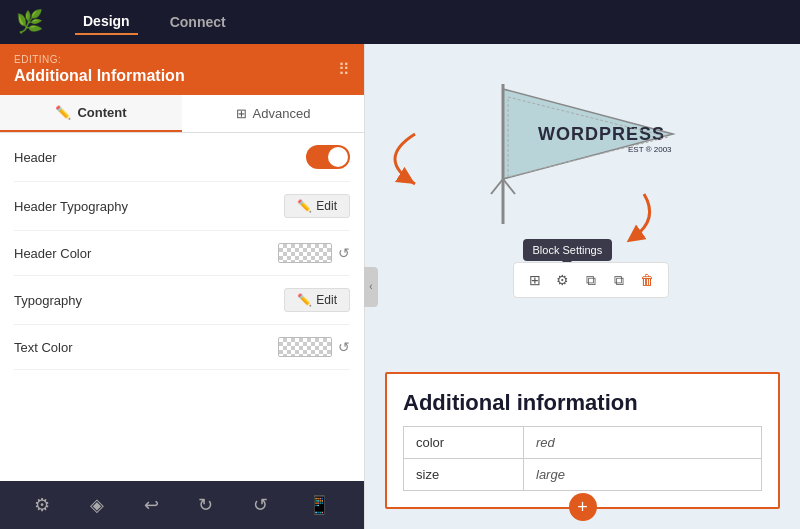  What do you see at coordinates (314, 347) in the screenshot?
I see `text-color-control: ↺` at bounding box center [314, 347].